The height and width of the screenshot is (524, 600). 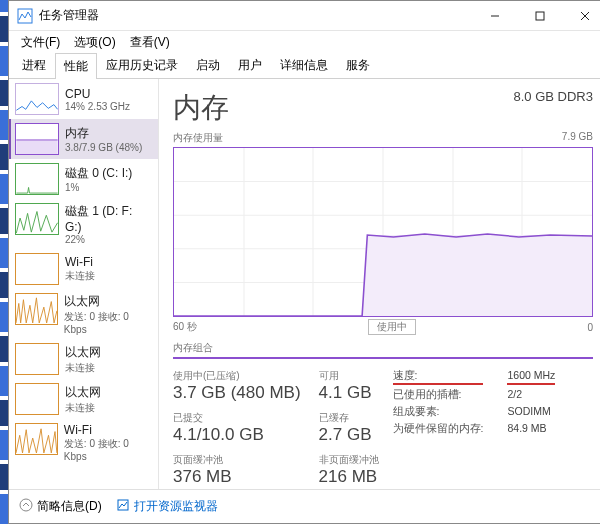 I want to click on sidebar-item-memory: 内存3.8/7.9 GB (48%), so click(x=84, y=139).